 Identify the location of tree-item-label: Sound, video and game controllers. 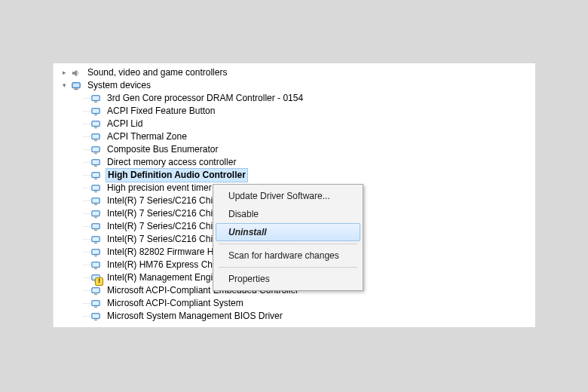
(157, 72).